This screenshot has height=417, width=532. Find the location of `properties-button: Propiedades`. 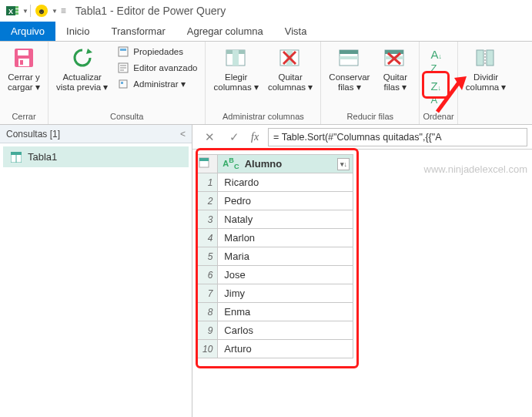

properties-button: Propiedades is located at coordinates (157, 52).